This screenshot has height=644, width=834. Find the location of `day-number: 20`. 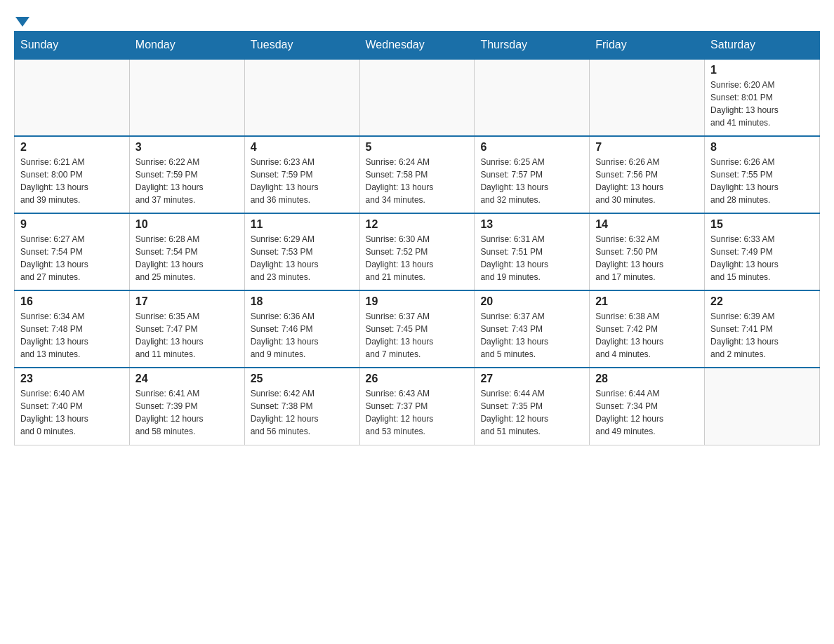

day-number: 20 is located at coordinates (532, 302).